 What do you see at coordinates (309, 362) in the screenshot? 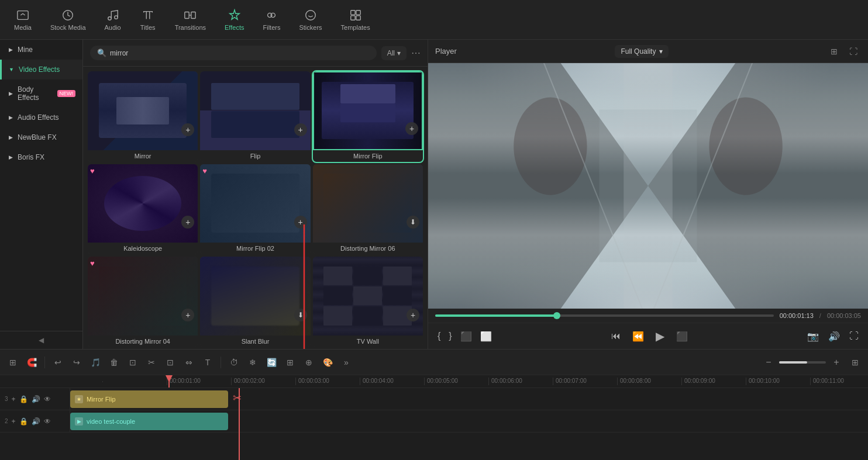
I see `tl-merge-button: ⊕` at bounding box center [309, 362].